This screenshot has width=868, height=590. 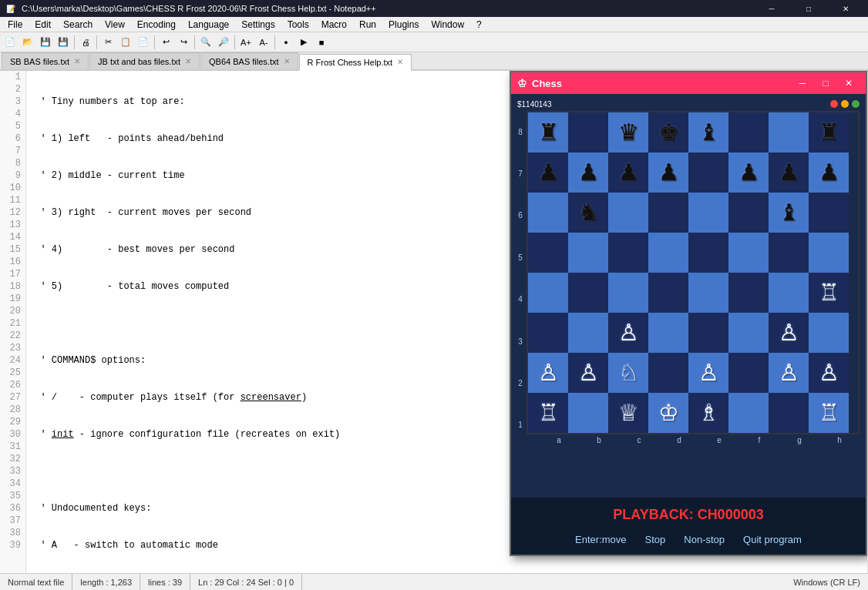 I want to click on square-2-6: ♝, so click(x=789, y=213).